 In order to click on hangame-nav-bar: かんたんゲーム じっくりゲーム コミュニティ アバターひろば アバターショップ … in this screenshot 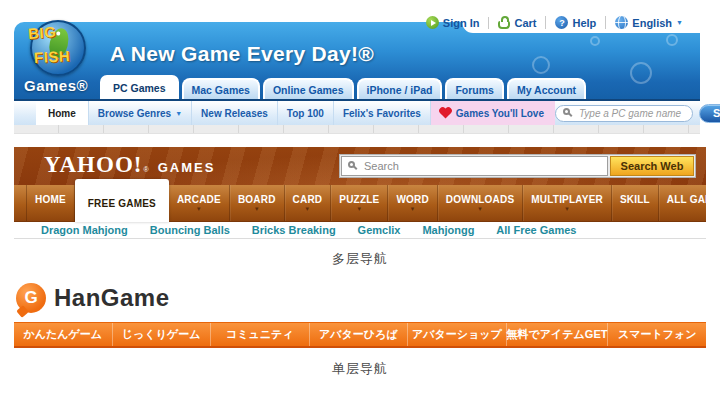, I will do `click(360, 335)`.